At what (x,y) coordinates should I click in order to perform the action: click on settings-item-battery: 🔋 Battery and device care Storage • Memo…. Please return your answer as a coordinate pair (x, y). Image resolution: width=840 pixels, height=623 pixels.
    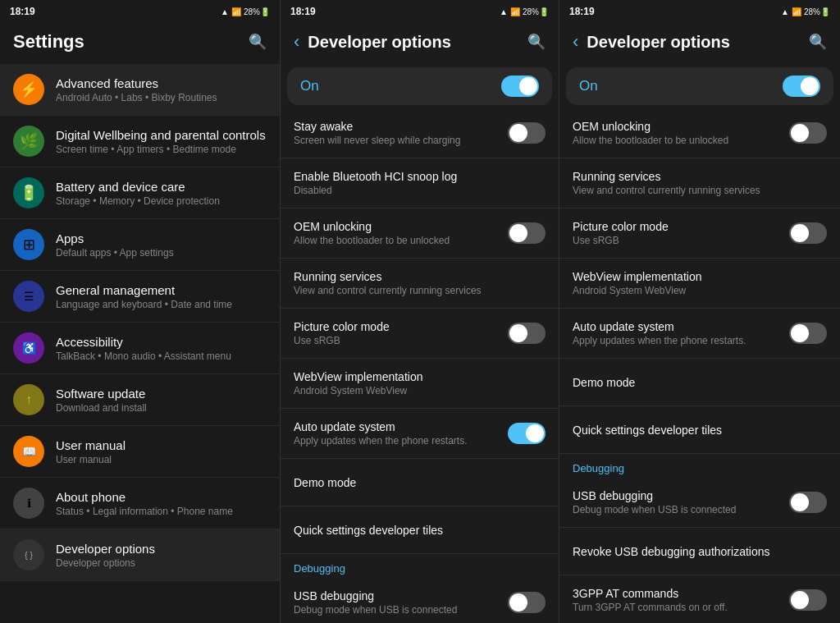
    Looking at the image, I should click on (139, 194).